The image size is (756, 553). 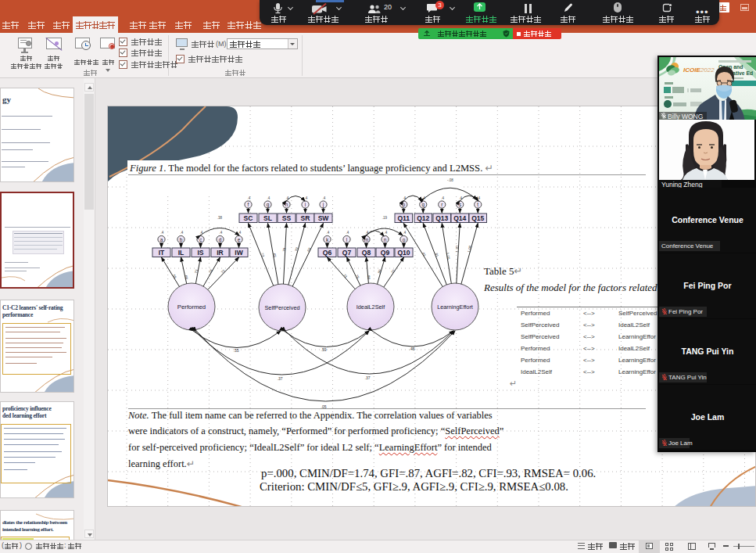 What do you see at coordinates (249, 218) in the screenshot?
I see `svg-text: SC` at bounding box center [249, 218].